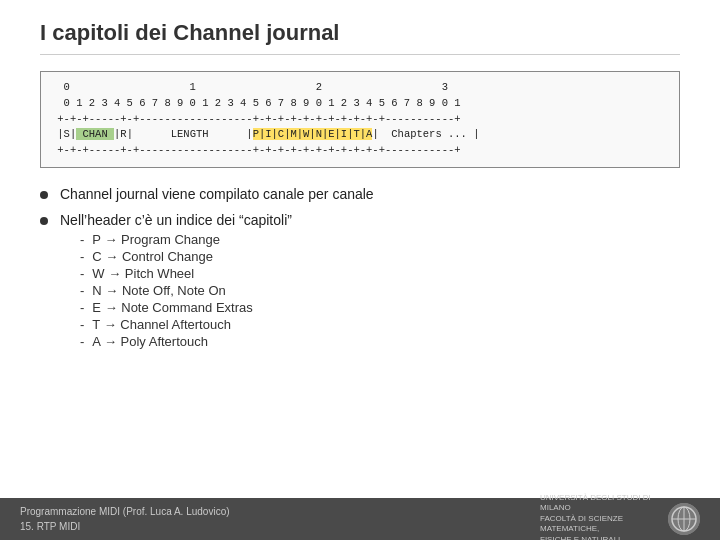 Image resolution: width=720 pixels, height=540 pixels. Describe the element at coordinates (600, 516) in the screenshot. I see `footer-logo-text: UNIVERSITÀ DEGLI STUDI DI MILANOFACOLTÀ …` at that location.